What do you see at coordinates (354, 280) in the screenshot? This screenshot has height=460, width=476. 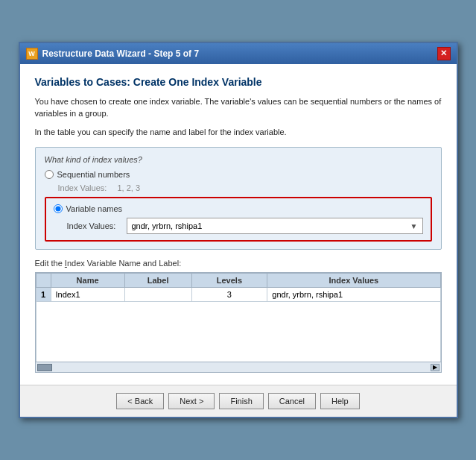 I see `col-header-index-values: Index Values` at bounding box center [354, 280].